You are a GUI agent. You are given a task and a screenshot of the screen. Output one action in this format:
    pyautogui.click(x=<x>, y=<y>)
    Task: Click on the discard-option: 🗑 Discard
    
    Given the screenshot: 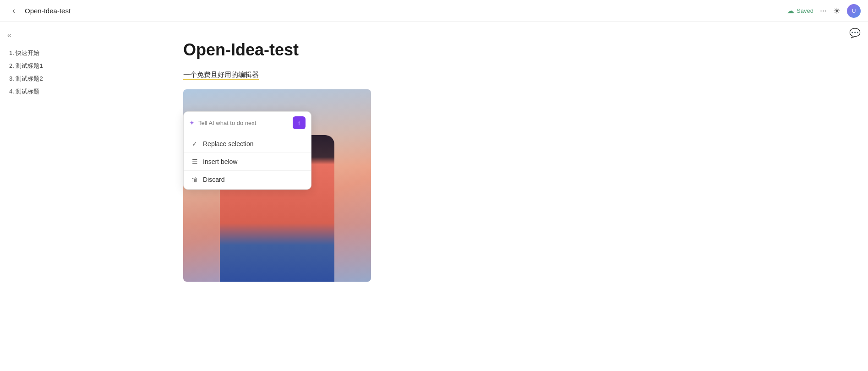 What is the action you would take?
    pyautogui.click(x=247, y=180)
    